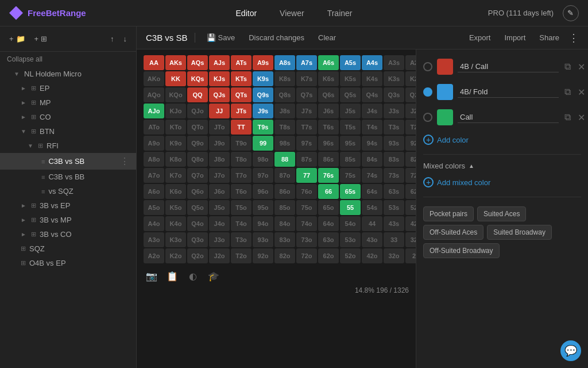  I want to click on grid-cell-ato: ATo, so click(154, 127).